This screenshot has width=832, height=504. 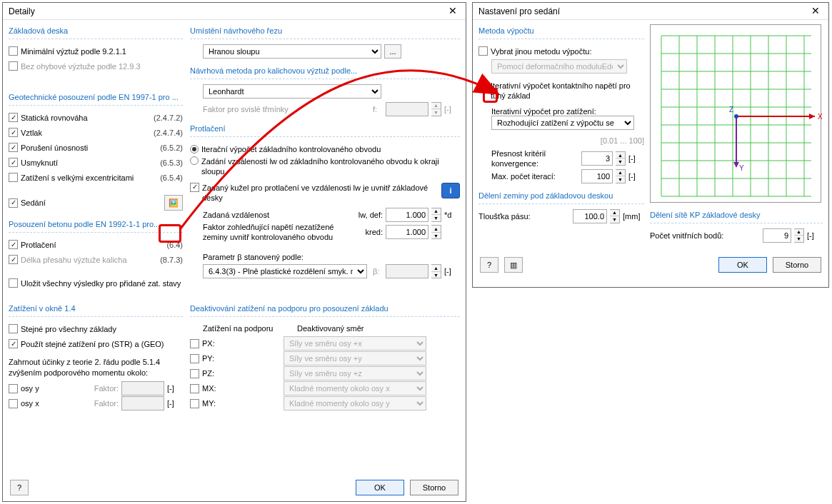 What do you see at coordinates (590, 216) in the screenshot?
I see `tl-input` at bounding box center [590, 216].